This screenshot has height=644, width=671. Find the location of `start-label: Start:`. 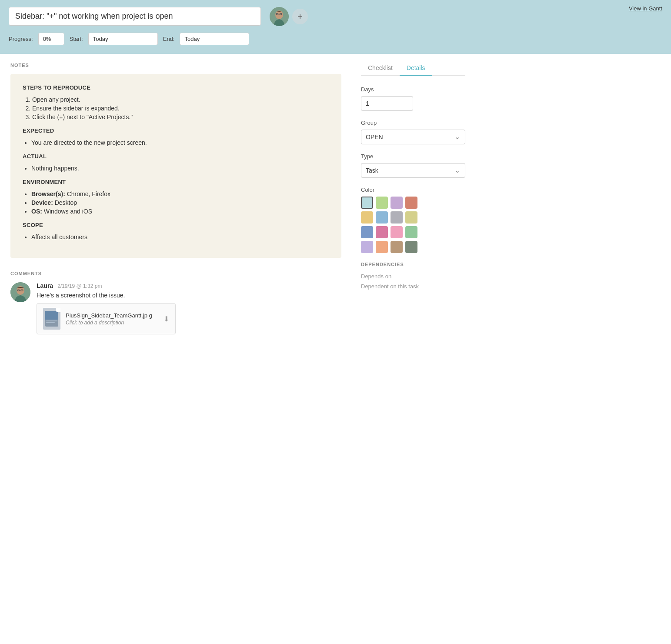

start-label: Start: is located at coordinates (77, 39).